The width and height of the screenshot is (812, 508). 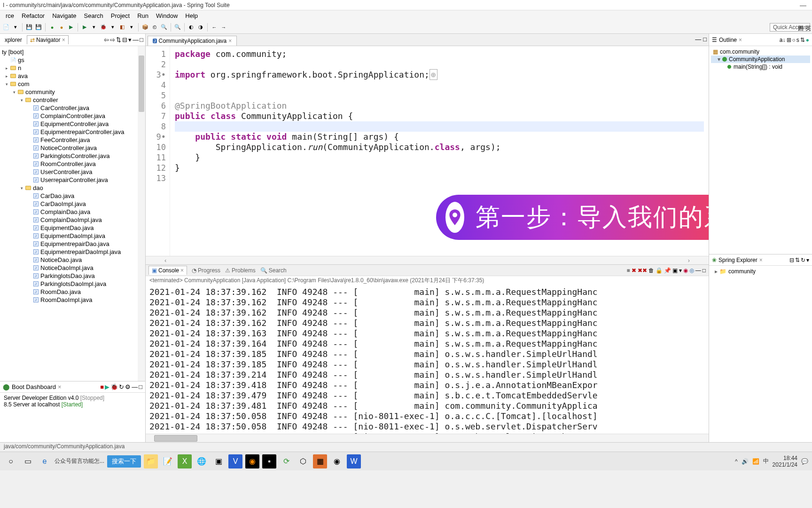 I want to click on hide-fields-icon: ○, so click(x=794, y=40).